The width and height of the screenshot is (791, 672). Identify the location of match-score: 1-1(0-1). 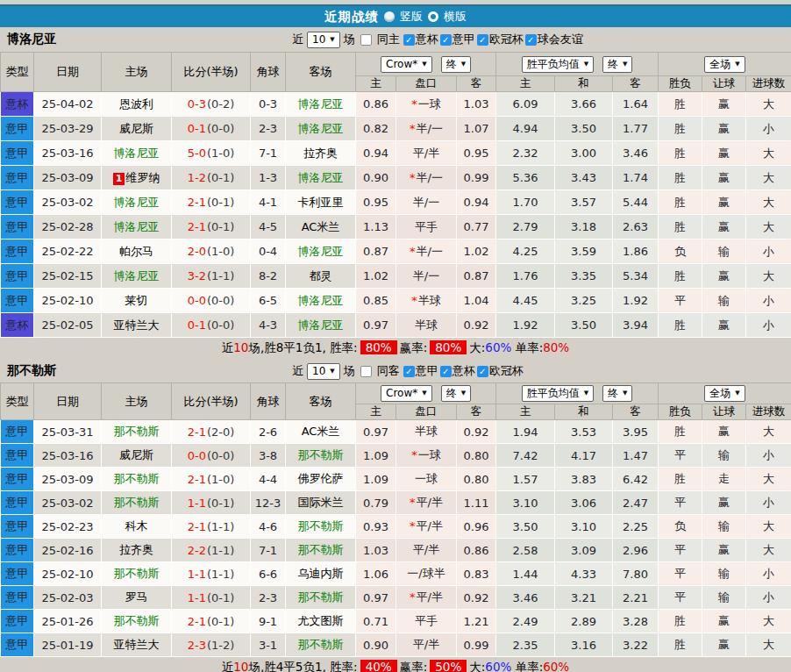
(211, 598).